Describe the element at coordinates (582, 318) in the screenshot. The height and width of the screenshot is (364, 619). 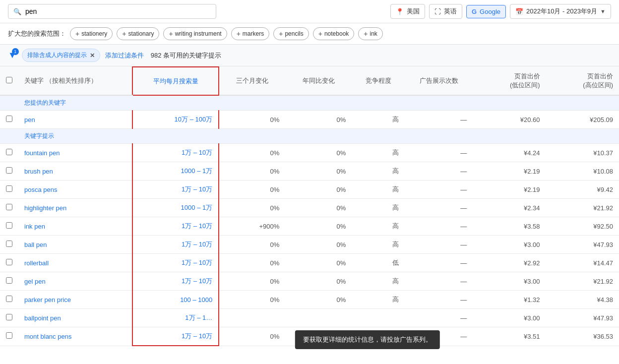
I see `row-top-high: ¥47.93` at that location.